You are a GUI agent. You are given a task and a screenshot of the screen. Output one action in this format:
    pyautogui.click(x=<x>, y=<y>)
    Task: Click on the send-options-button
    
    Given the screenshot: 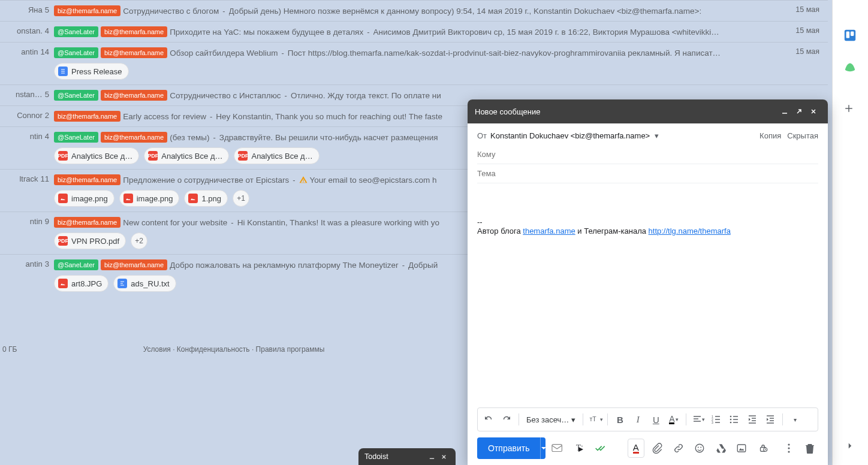 What is the action you would take?
    pyautogui.click(x=542, y=448)
    